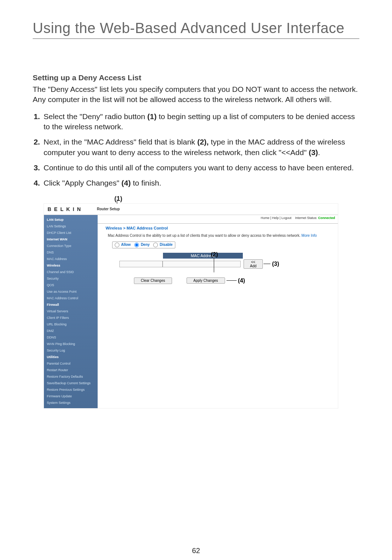 The width and height of the screenshot is (392, 560). I want to click on sidebar-item-21: Utilities, so click(71, 357).